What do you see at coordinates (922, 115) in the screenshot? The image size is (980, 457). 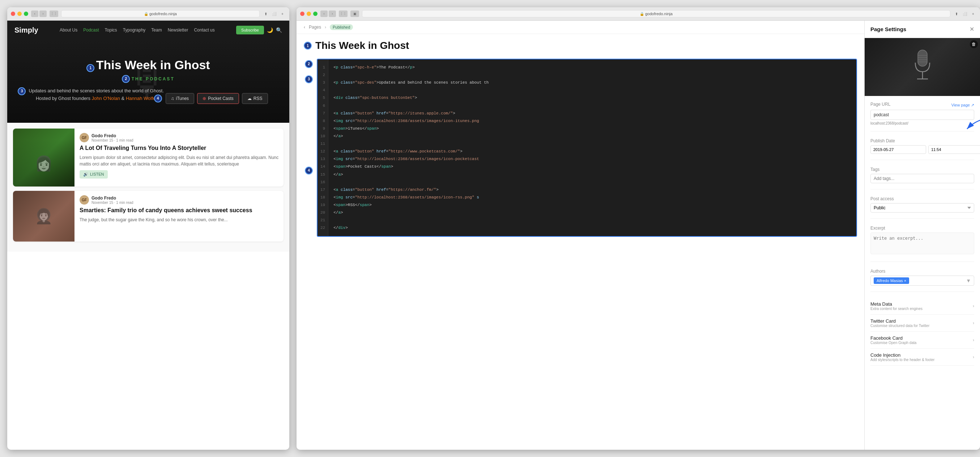 I see `url-input-wrapper` at bounding box center [922, 115].